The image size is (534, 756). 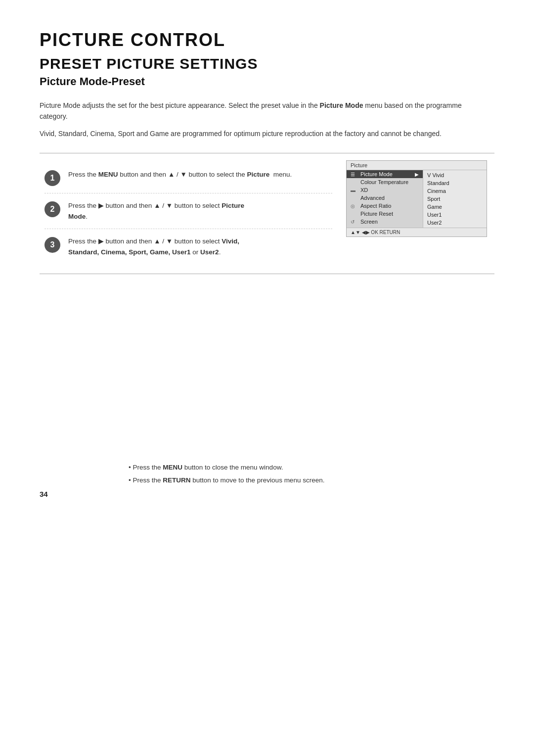 What do you see at coordinates (448, 215) in the screenshot?
I see `menu-value-user1: User1` at bounding box center [448, 215].